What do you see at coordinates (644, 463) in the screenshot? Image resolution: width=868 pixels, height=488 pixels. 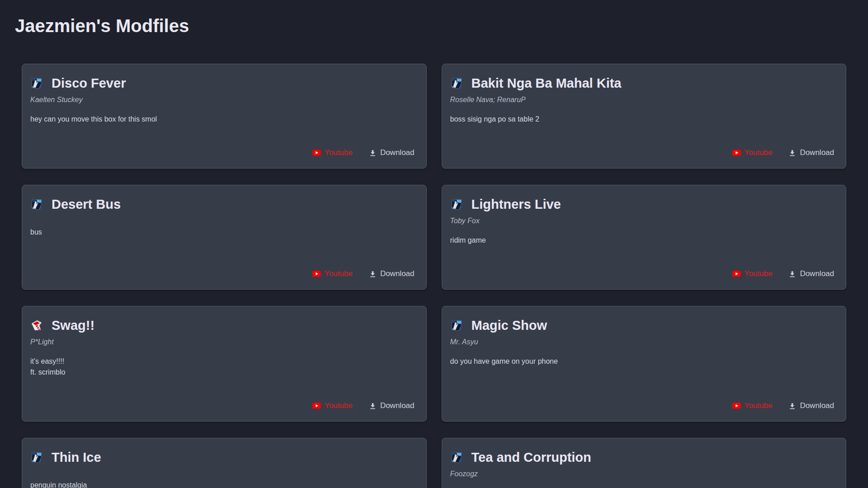 I see `modfile-card: Tea and Corruption Foozogz i prefer coff…` at bounding box center [644, 463].